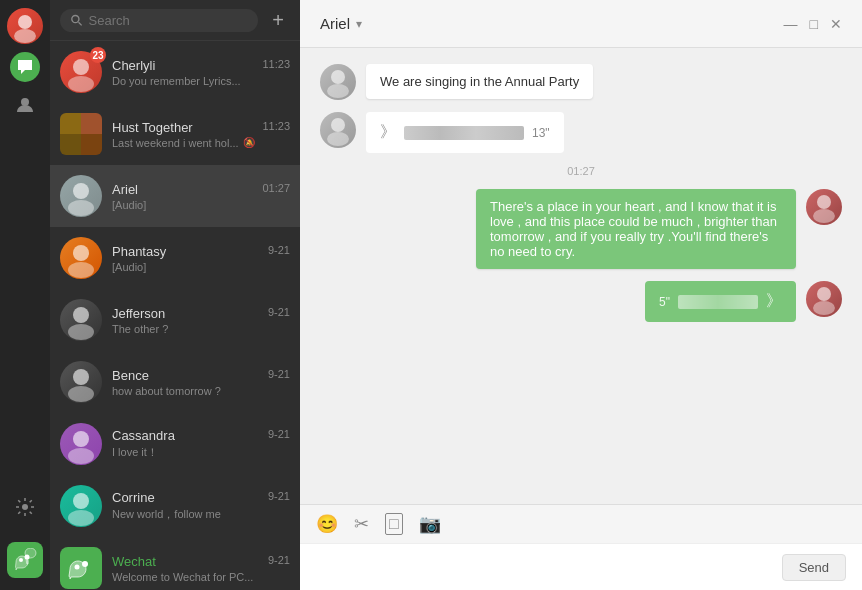  I want to click on chat-list-item: Phantasy 9-21 [Audio], so click(175, 258).